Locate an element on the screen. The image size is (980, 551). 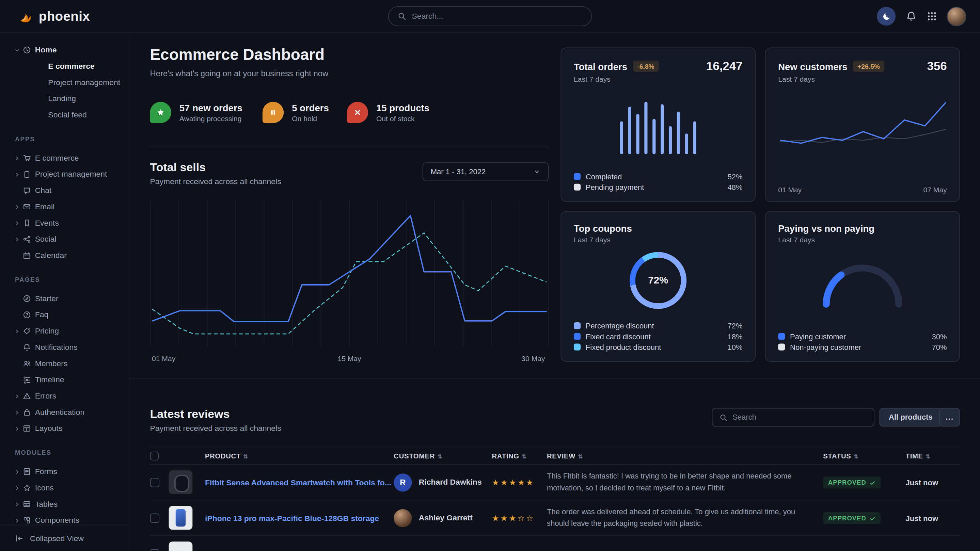
caret-down-icon is located at coordinates (17, 50).